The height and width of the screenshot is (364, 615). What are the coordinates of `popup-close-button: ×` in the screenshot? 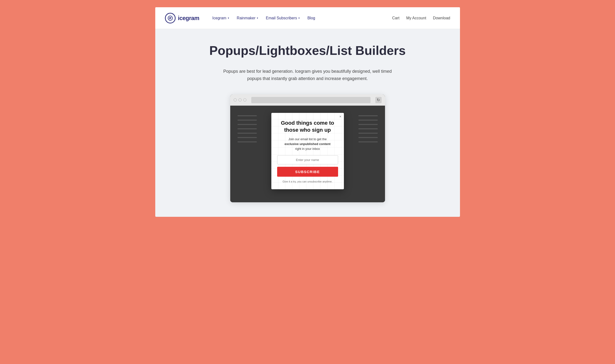 It's located at (340, 117).